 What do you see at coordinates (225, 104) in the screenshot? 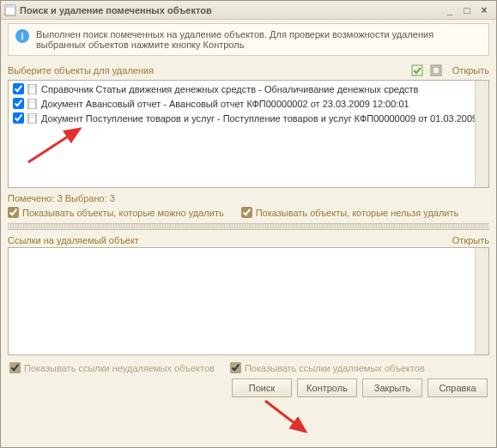
I see `list-item-label: Документ Авансовый отчет - Авансовый отч…` at bounding box center [225, 104].